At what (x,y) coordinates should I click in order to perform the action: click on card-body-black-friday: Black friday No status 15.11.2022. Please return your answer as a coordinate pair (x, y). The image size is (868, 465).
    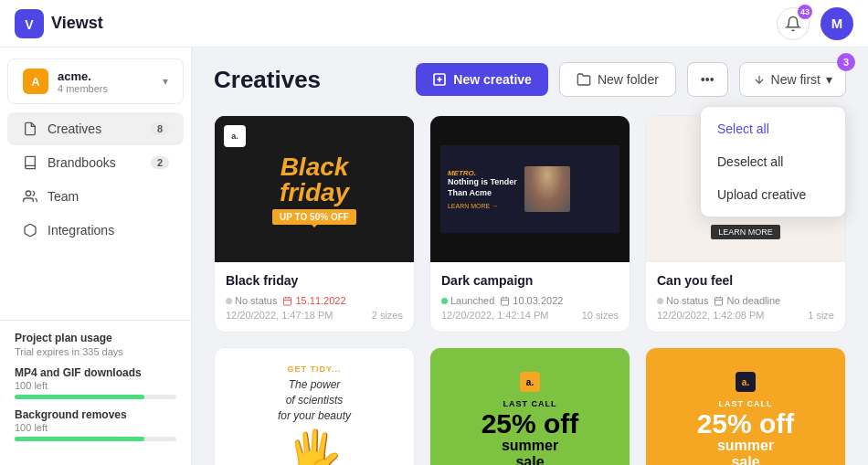
    Looking at the image, I should click on (314, 297).